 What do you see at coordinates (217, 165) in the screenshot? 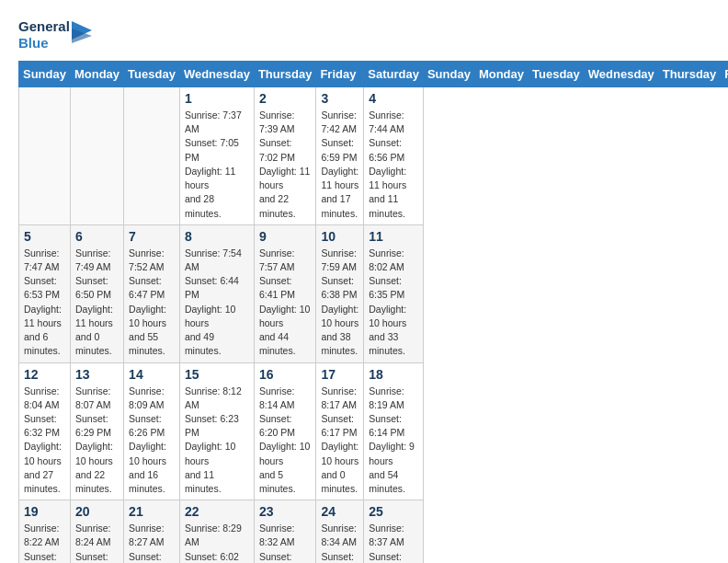
I see `day-info: Sunrise: 7:37 AM Sunset: 7:05 PM Dayligh…` at bounding box center [217, 165].